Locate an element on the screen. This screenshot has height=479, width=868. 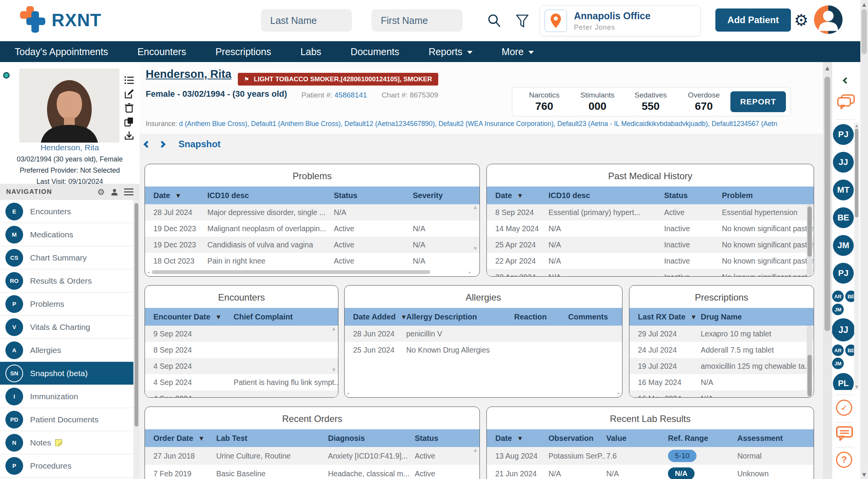
table-row: 9 Sep 2024 is located at coordinates (241, 334).